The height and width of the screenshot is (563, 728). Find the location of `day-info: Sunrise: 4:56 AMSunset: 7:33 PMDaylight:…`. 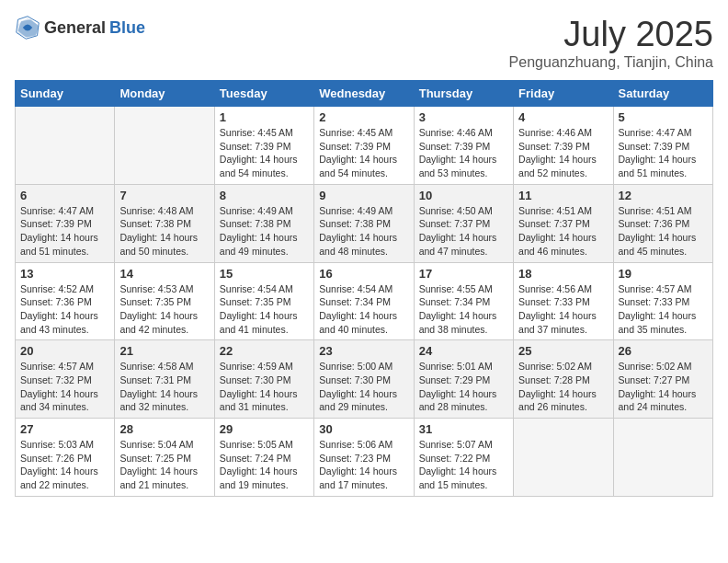

day-info: Sunrise: 4:56 AMSunset: 7:33 PMDaylight:… is located at coordinates (563, 309).